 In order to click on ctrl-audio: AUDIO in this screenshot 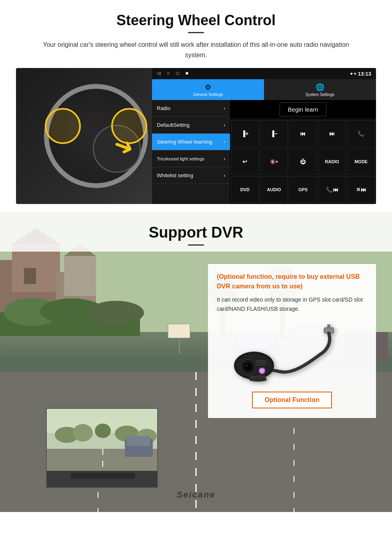, I will do `click(274, 190)`.